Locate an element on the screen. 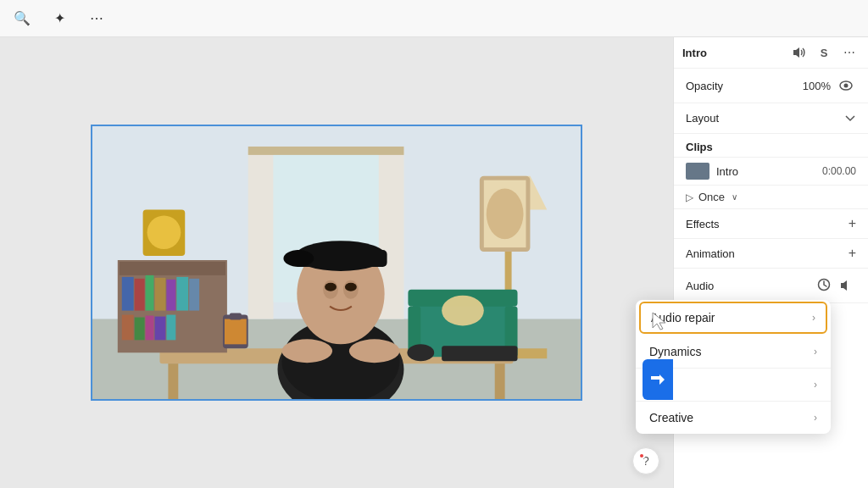 The image size is (868, 488). layout-row: Layout is located at coordinates (771, 119).